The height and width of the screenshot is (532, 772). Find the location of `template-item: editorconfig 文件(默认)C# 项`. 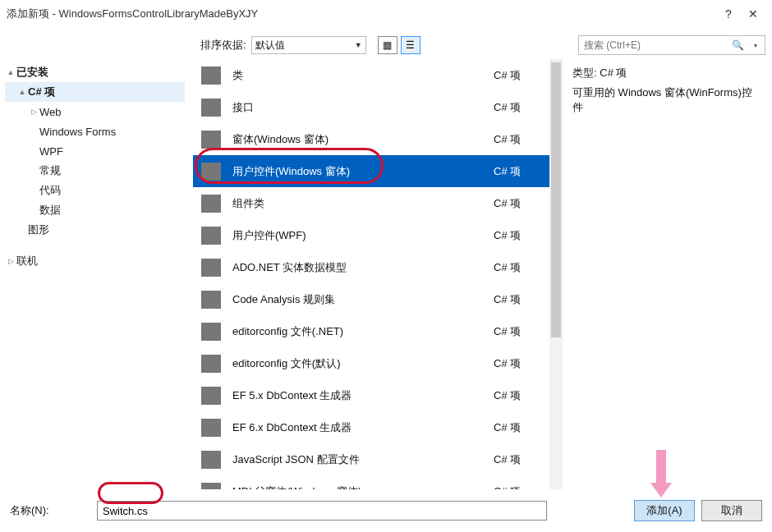

template-item: editorconfig 文件(默认)C# 项 is located at coordinates (371, 363).